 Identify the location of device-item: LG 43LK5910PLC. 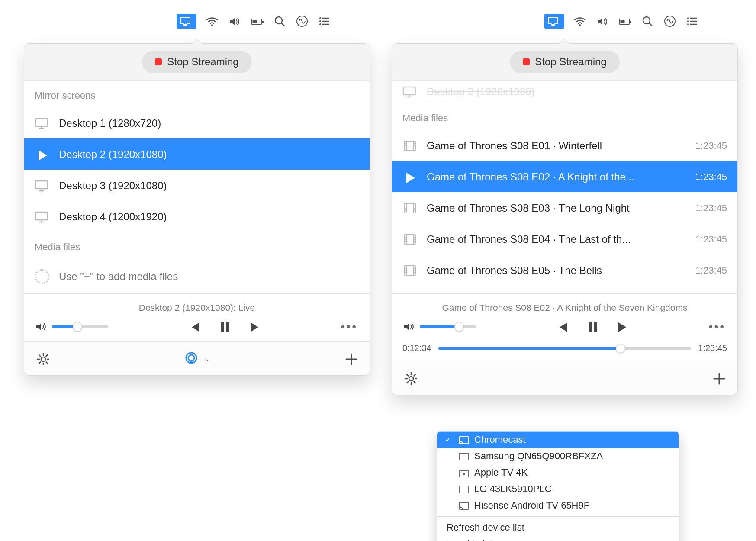
(558, 489).